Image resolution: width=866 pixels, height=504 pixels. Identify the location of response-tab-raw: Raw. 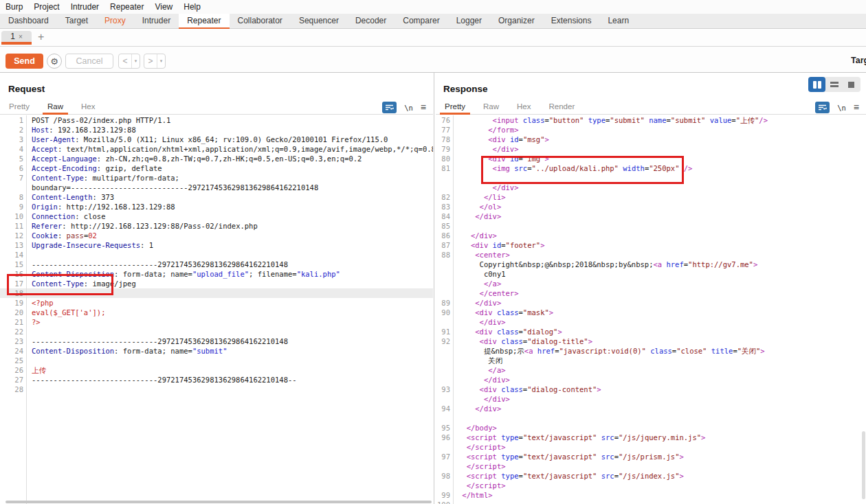
(491, 107).